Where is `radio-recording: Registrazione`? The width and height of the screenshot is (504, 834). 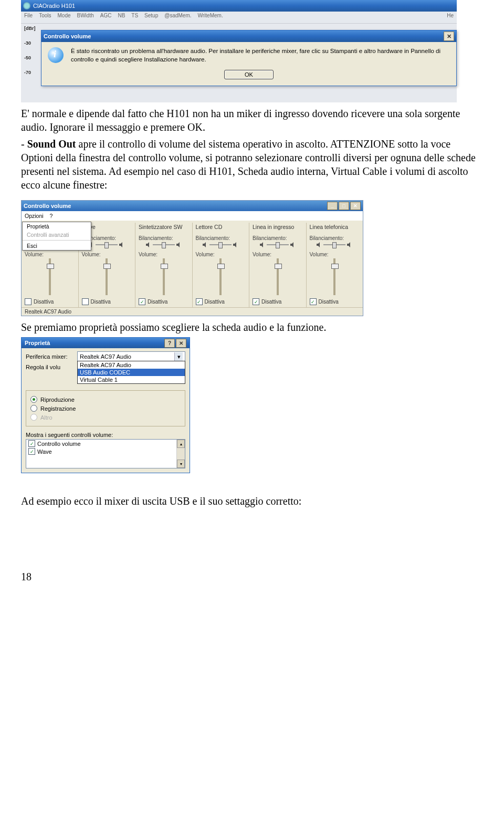
radio-recording: Registrazione is located at coordinates (106, 409).